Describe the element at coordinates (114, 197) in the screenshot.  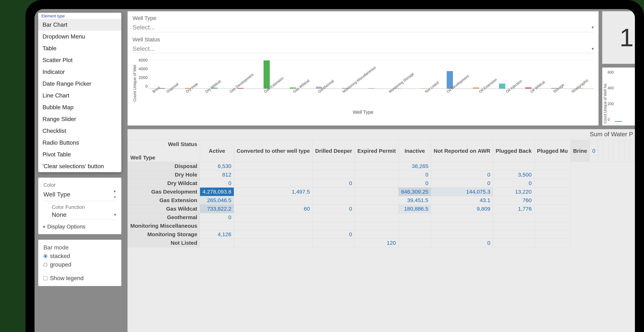
I see `clear-icon: ×` at that location.